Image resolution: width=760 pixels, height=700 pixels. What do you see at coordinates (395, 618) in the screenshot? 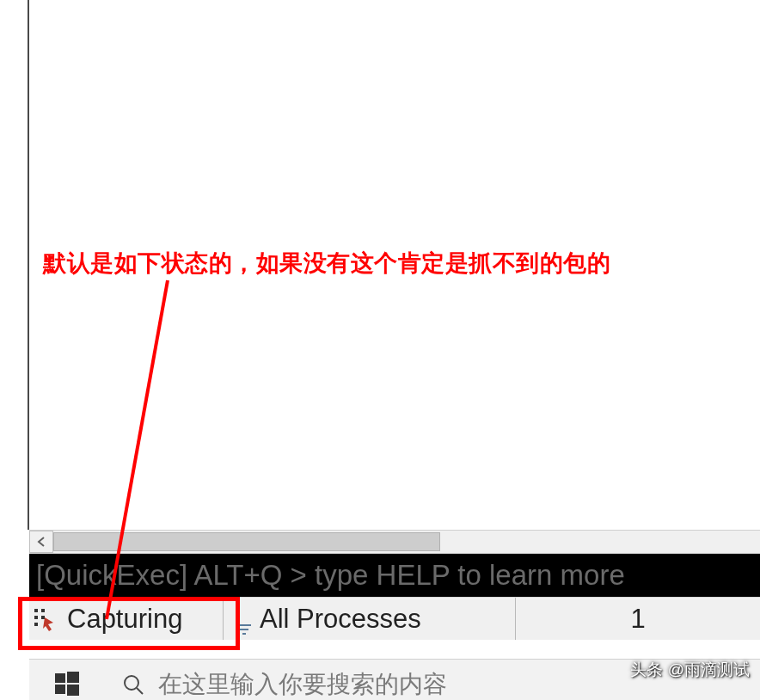
I see `status-bar: Capturing All Processes 1` at bounding box center [395, 618].